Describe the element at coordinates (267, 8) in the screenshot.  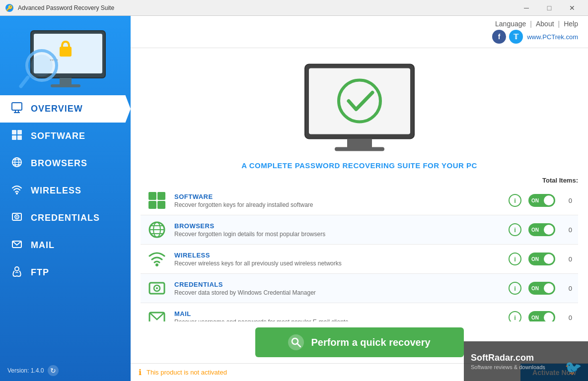
I see `app-title: Advanced Password Recovery Suite` at that location.